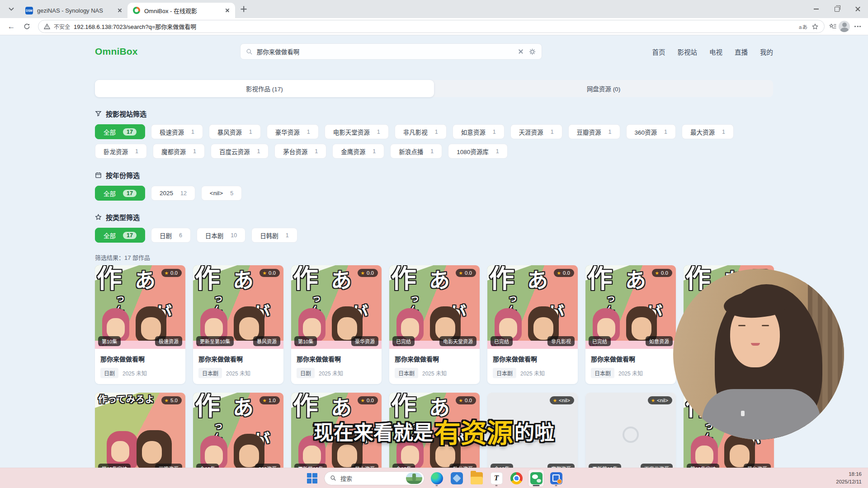 The width and height of the screenshot is (868, 488). I want to click on source-badge: 豪华资源, so click(365, 341).